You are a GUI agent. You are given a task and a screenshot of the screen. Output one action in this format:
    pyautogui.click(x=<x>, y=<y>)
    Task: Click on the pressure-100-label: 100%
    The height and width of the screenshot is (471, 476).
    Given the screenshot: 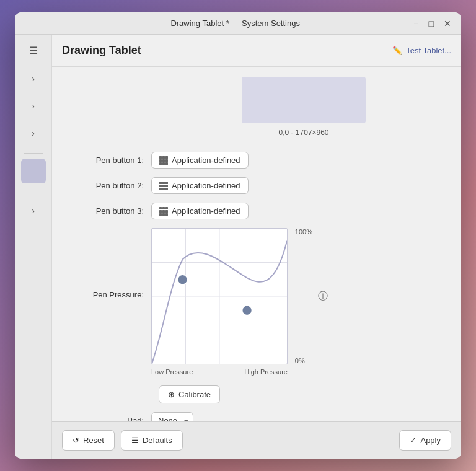 What is the action you would take?
    pyautogui.click(x=304, y=232)
    